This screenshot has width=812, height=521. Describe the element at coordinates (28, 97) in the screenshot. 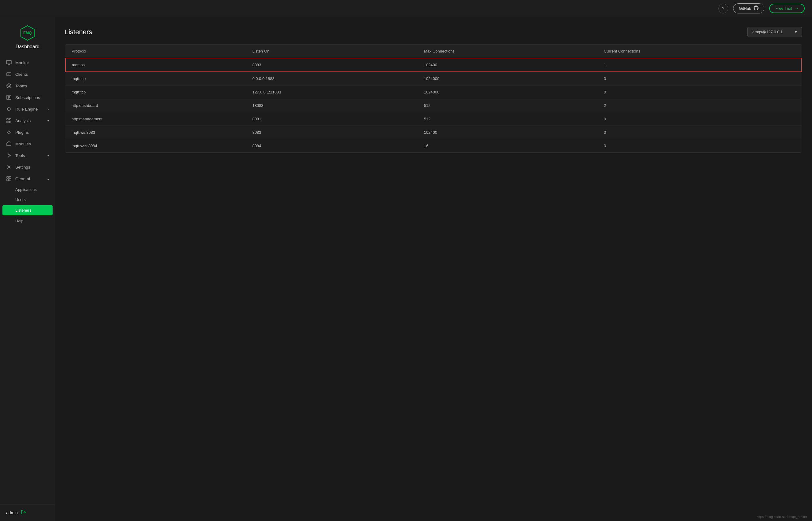

I see `sidebar-item-subscriptions: Subscriptions` at that location.